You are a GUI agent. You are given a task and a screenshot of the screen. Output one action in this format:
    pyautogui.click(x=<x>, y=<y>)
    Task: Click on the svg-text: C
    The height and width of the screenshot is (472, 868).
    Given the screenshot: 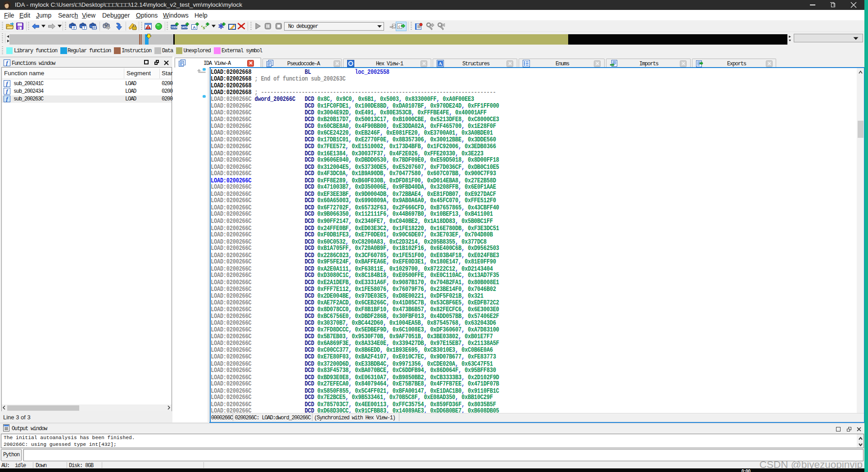 What is the action you would take?
    pyautogui.click(x=394, y=26)
    